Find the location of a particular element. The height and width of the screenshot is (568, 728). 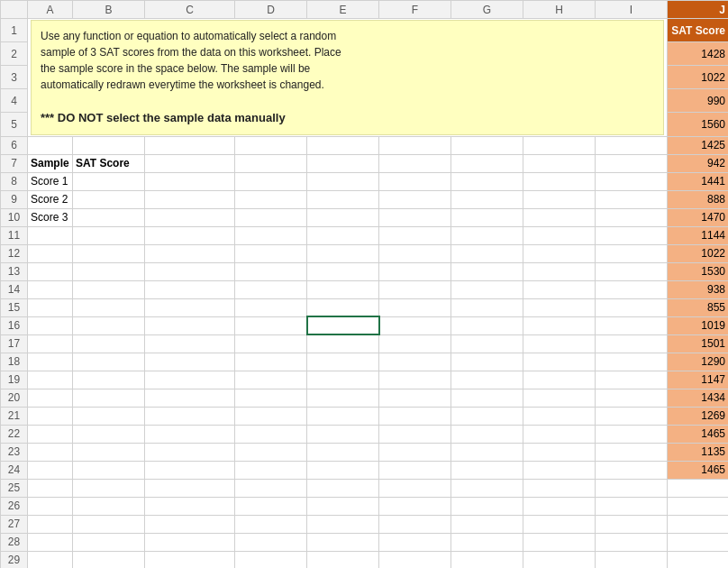

cell-r20-c5 is located at coordinates (415, 398).